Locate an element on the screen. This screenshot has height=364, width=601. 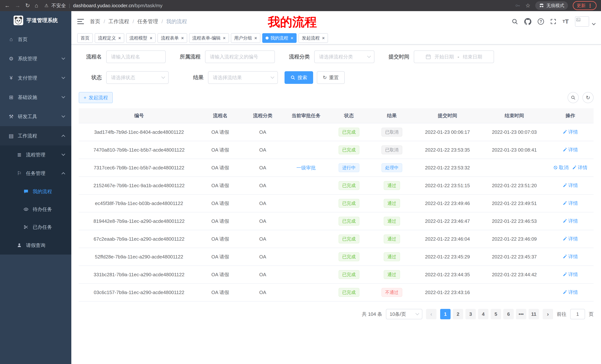
goto-page-input is located at coordinates (578, 314).